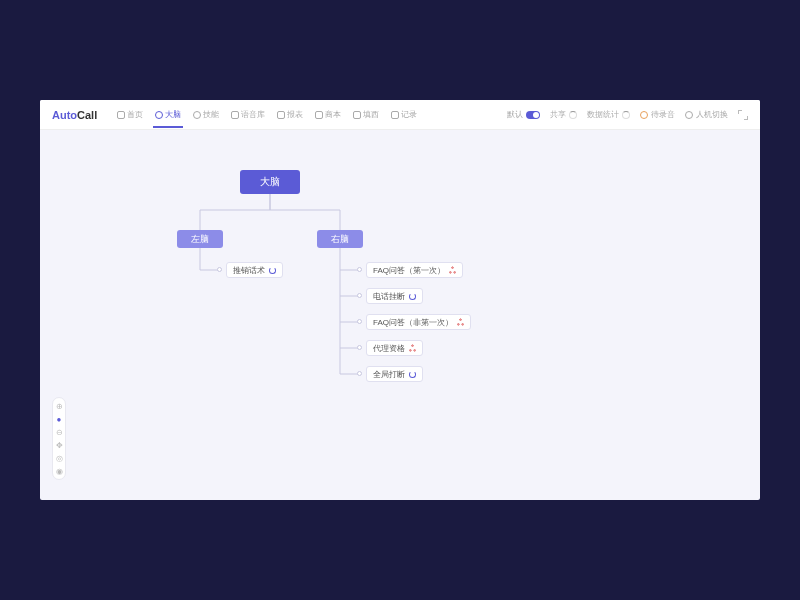 The width and height of the screenshot is (800, 600). What do you see at coordinates (689, 115) in the screenshot?
I see `person-icon` at bounding box center [689, 115].